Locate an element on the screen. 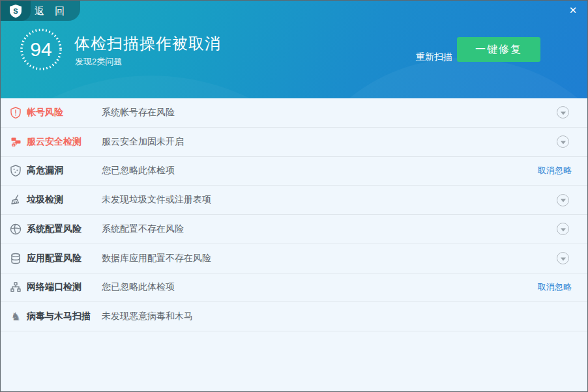  scan-item-row: ♞ 病毒与木马扫描 未发现恶意病毒和木马 is located at coordinates (294, 316).